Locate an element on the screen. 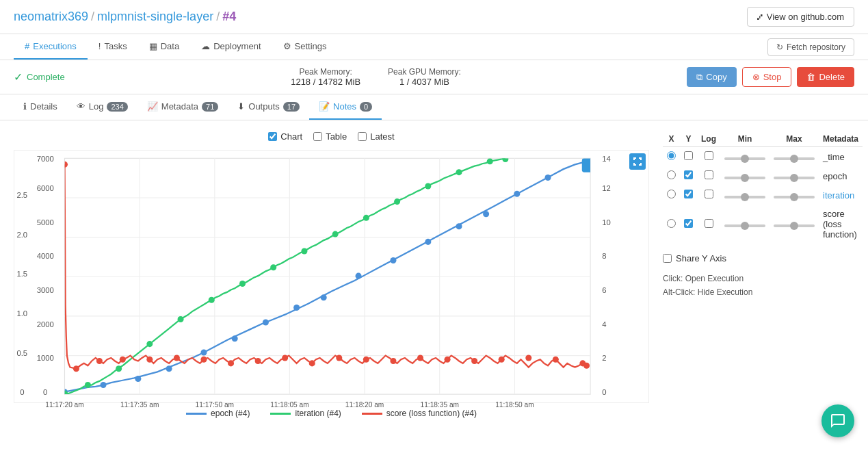 The width and height of the screenshot is (868, 451). score-log-check is located at coordinates (709, 223).